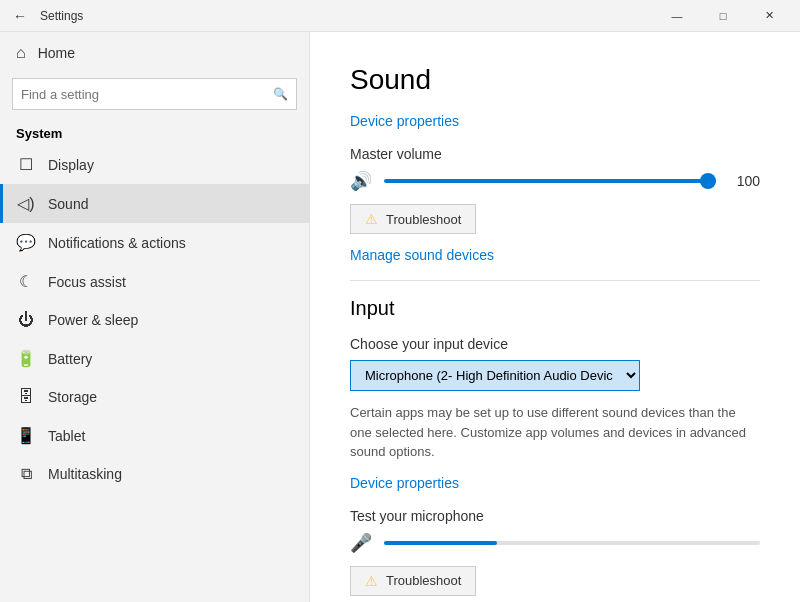 The image size is (800, 602). I want to click on home-label: Home, so click(56, 53).